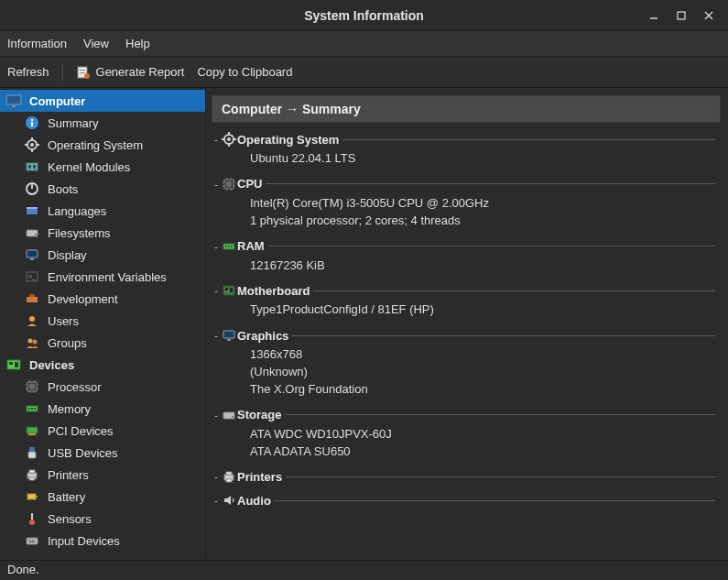 This screenshot has height=580, width=728. What do you see at coordinates (485, 453) in the screenshot?
I see `section-value: ATA ADATA SU650` at bounding box center [485, 453].